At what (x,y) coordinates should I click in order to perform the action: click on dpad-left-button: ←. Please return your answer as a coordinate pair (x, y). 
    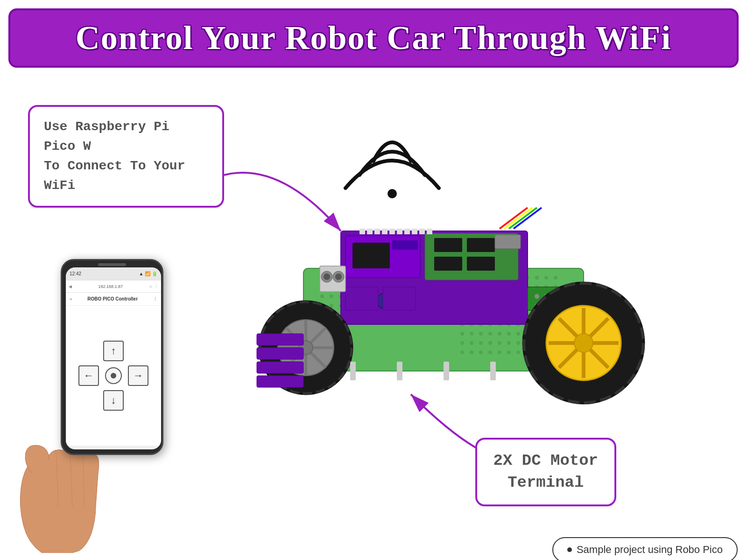
    Looking at the image, I should click on (89, 376).